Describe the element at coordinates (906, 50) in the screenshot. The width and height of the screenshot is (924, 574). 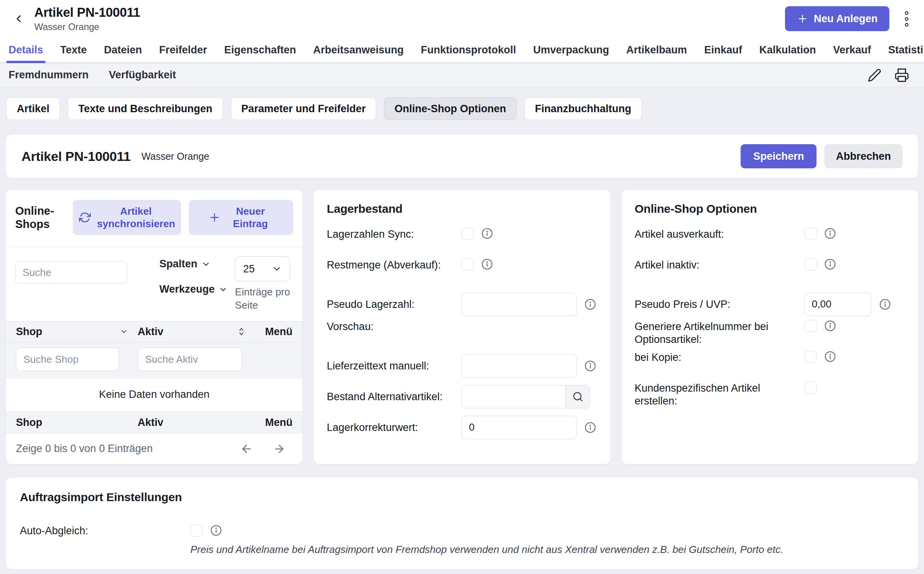
I see `tab-statistik: Statistik` at that location.